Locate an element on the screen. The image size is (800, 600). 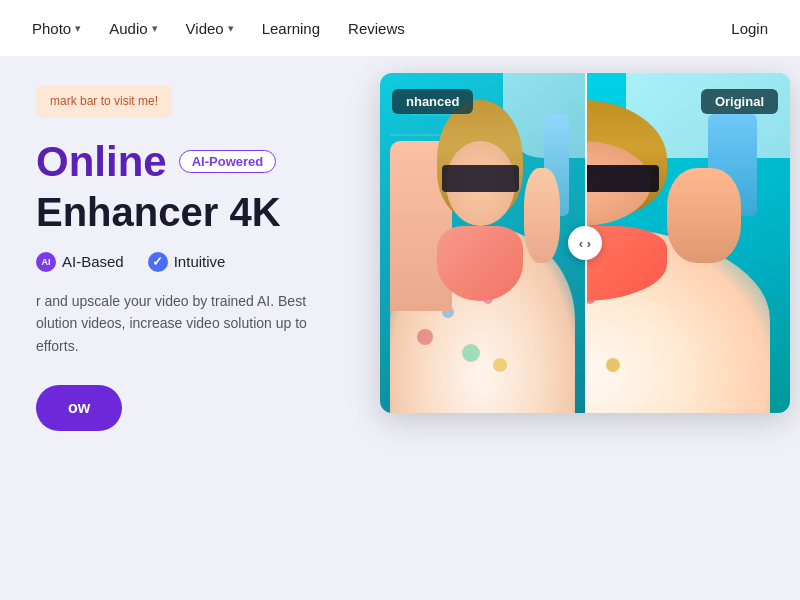
nav-label-audio: Audio is located at coordinates (128, 28).